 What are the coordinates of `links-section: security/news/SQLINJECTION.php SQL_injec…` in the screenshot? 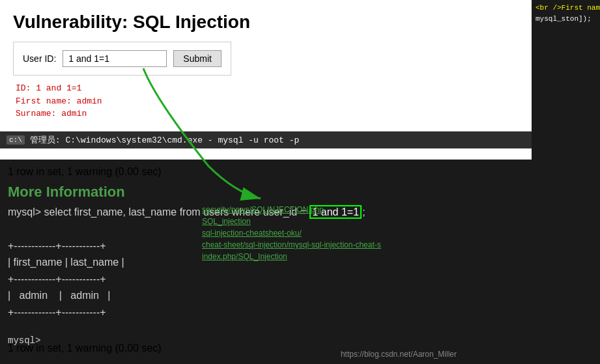 It's located at (367, 233).